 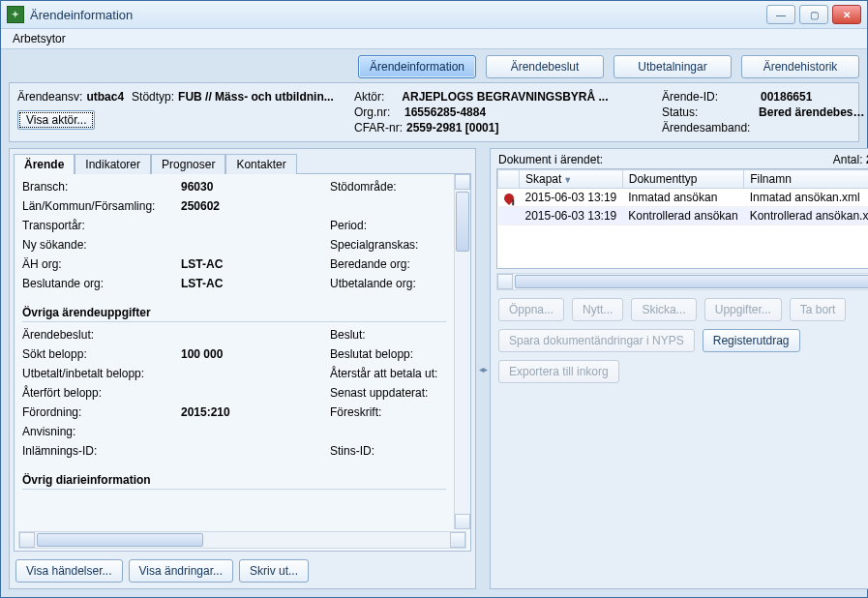 What do you see at coordinates (434, 67) in the screenshot?
I see `top-nav: Ärendeinformation Ärendebeslut Utbetalni…` at bounding box center [434, 67].